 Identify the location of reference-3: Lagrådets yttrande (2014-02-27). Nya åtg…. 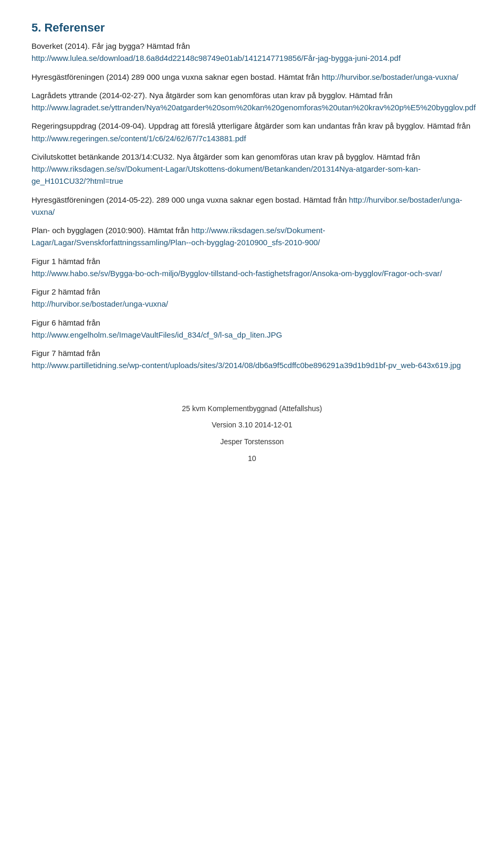
(252, 102).